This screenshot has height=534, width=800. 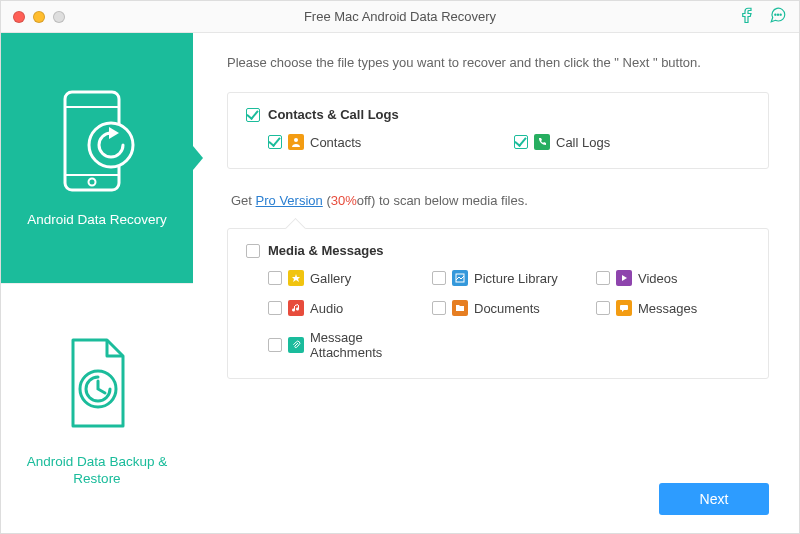 I want to click on next-button: Next, so click(x=714, y=499).